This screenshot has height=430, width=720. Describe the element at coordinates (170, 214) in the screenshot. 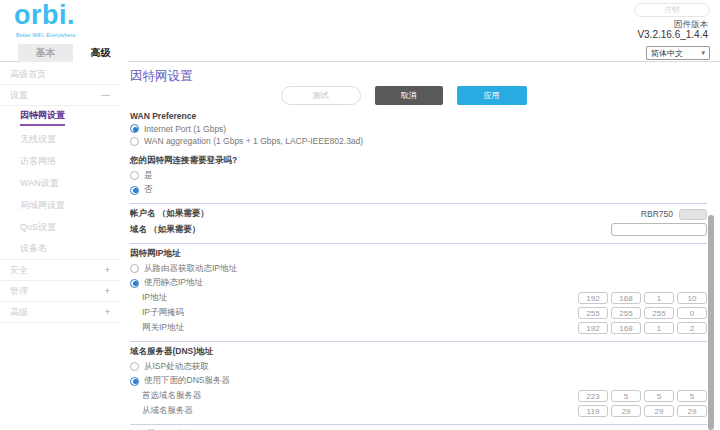

I see `account-name-label: 帐户名 （如果需要）` at that location.